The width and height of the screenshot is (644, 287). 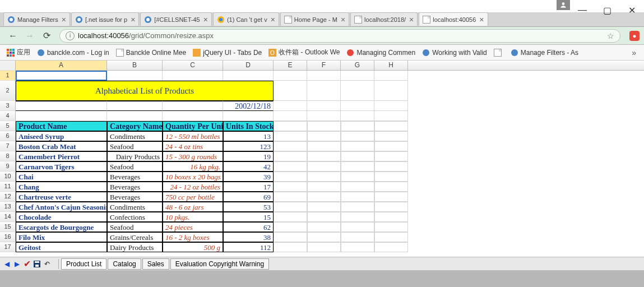 What do you see at coordinates (193, 166) in the screenshot?
I see `cell: 16 kg pkg.` at bounding box center [193, 166].